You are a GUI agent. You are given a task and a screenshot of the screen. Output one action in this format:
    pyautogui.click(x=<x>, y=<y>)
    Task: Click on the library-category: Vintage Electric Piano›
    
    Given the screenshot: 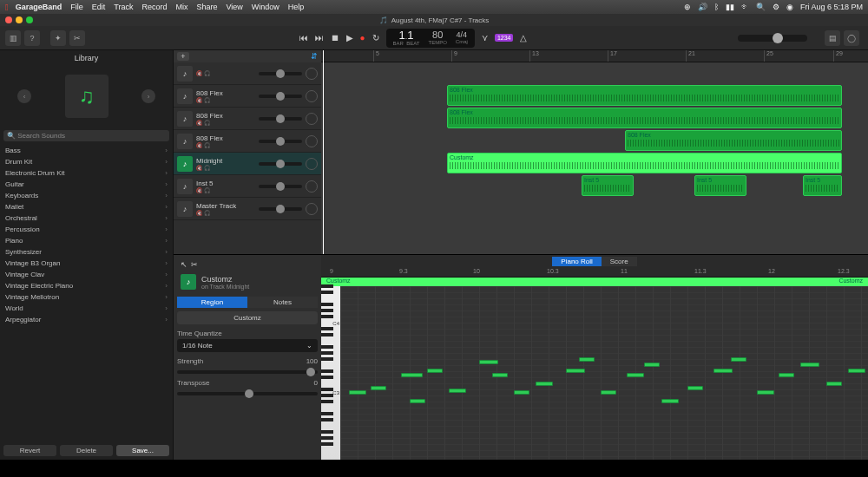 What is the action you would take?
    pyautogui.click(x=87, y=286)
    